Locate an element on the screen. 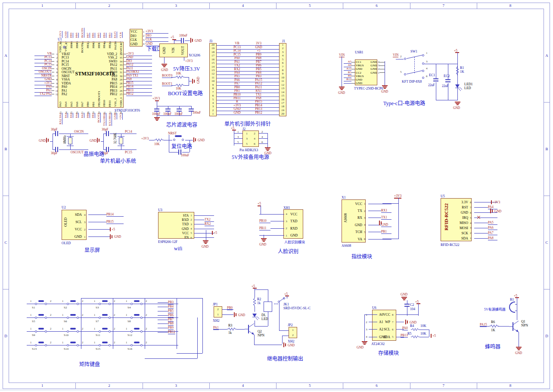 The height and width of the screenshot is (392, 553). jp1-body: 2 1 is located at coordinates (218, 312).